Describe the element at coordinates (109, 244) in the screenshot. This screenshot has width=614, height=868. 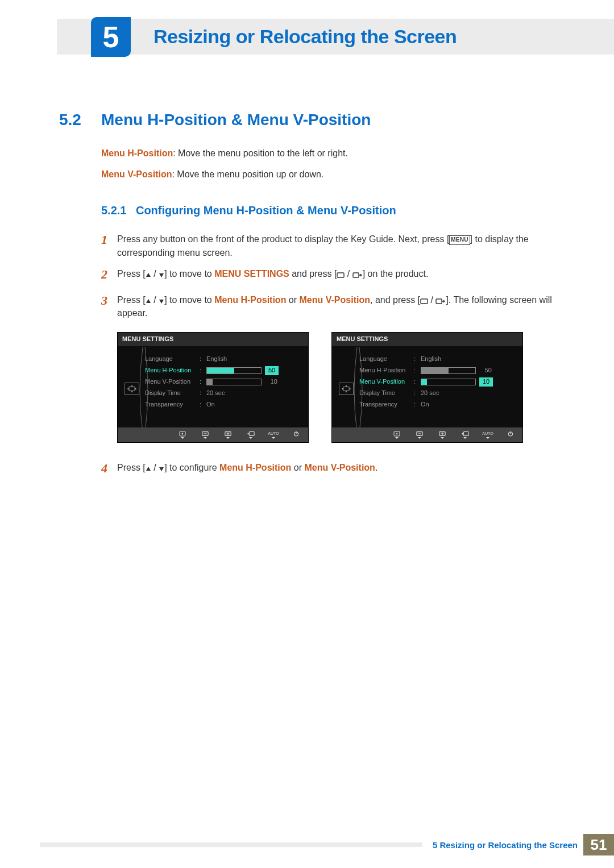
I see `step-number: 1` at that location.